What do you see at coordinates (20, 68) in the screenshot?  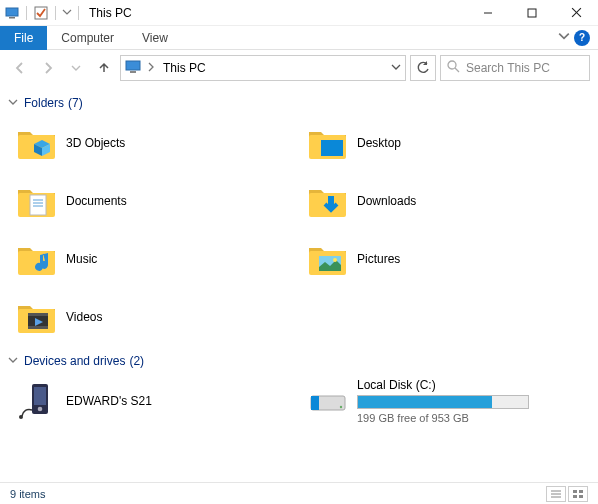 I see `back-button` at bounding box center [20, 68].